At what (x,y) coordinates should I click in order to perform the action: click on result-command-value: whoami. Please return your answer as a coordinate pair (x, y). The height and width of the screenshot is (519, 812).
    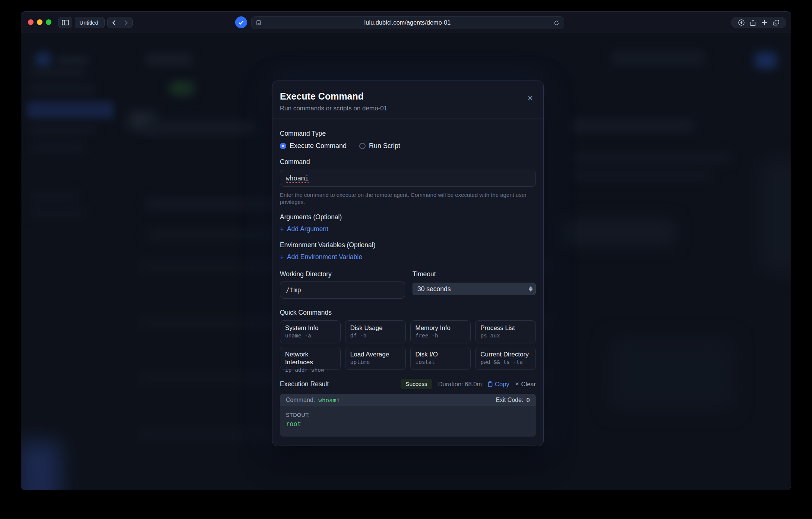
    Looking at the image, I should click on (329, 400).